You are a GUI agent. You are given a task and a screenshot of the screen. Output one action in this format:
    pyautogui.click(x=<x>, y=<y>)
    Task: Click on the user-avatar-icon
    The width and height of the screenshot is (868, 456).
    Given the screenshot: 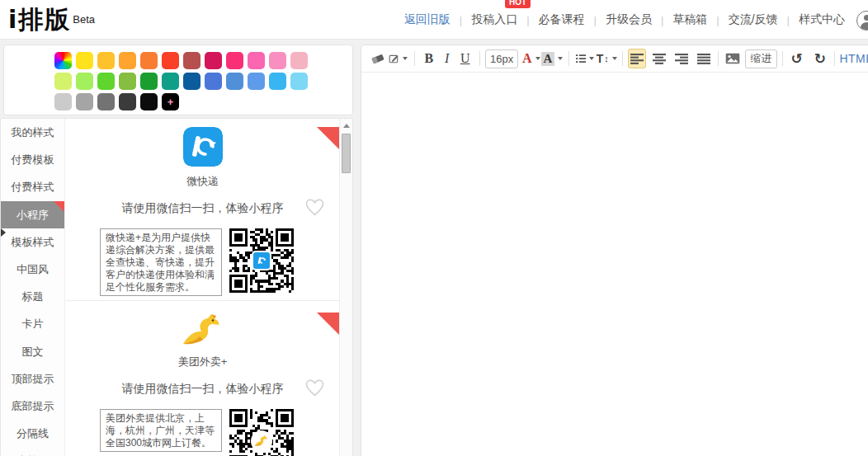 What is the action you would take?
    pyautogui.click(x=862, y=21)
    